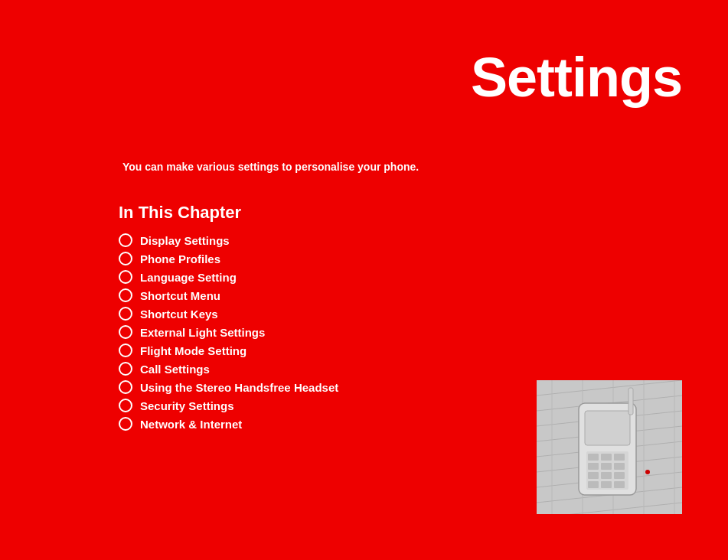 The image size is (728, 560). Describe the element at coordinates (271, 167) in the screenshot. I see `subtitle-text: You can make various settings to persona…` at that location.